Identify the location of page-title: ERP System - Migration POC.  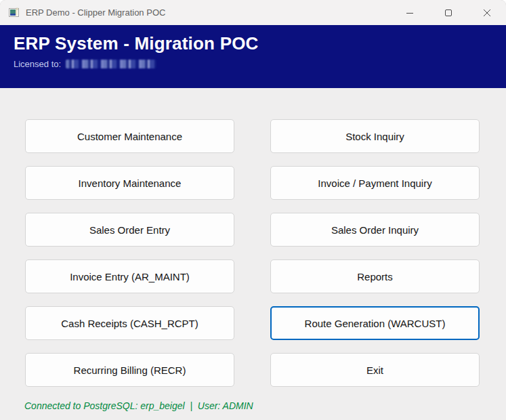
(253, 43).